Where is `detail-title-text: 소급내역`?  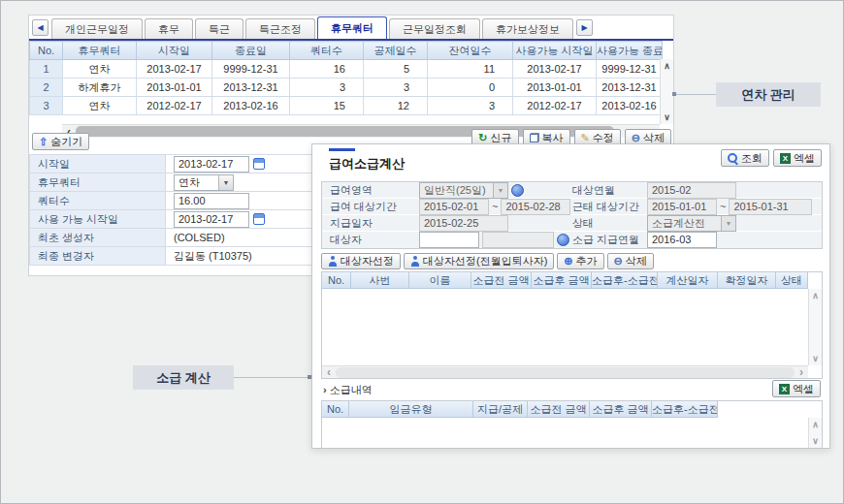 detail-title-text: 소급내역 is located at coordinates (351, 390).